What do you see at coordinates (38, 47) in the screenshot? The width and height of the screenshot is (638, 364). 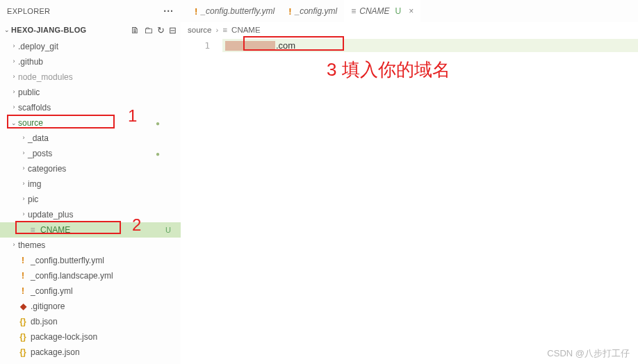 I see `tree-item-label: .deploy_git` at bounding box center [38, 47].